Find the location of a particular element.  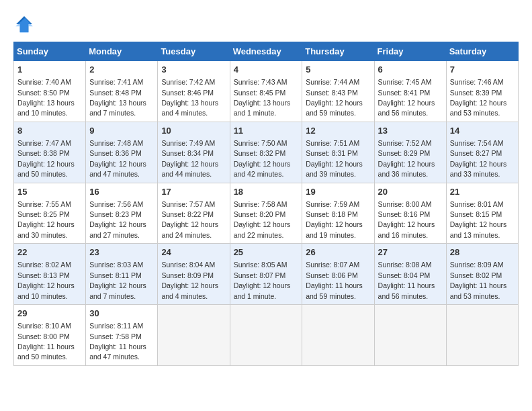

day-number: 22 is located at coordinates (50, 253).